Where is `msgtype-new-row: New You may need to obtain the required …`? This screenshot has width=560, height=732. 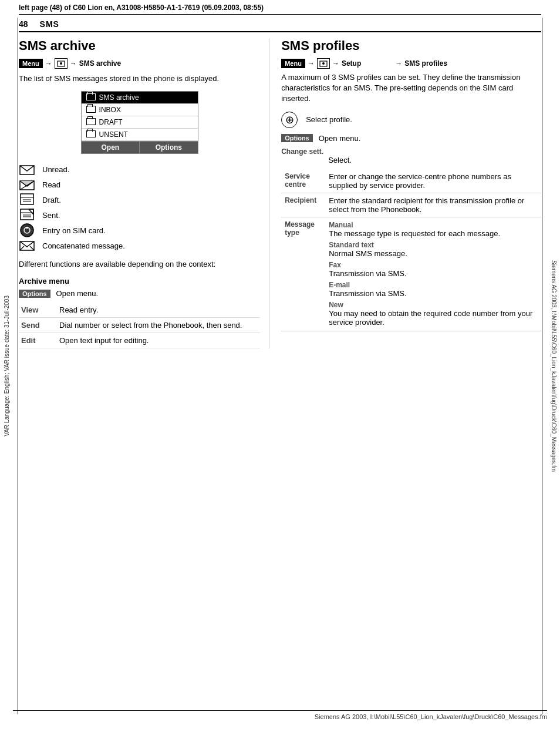
msgtype-new-row: New You may need to obtain the required … is located at coordinates (433, 314).